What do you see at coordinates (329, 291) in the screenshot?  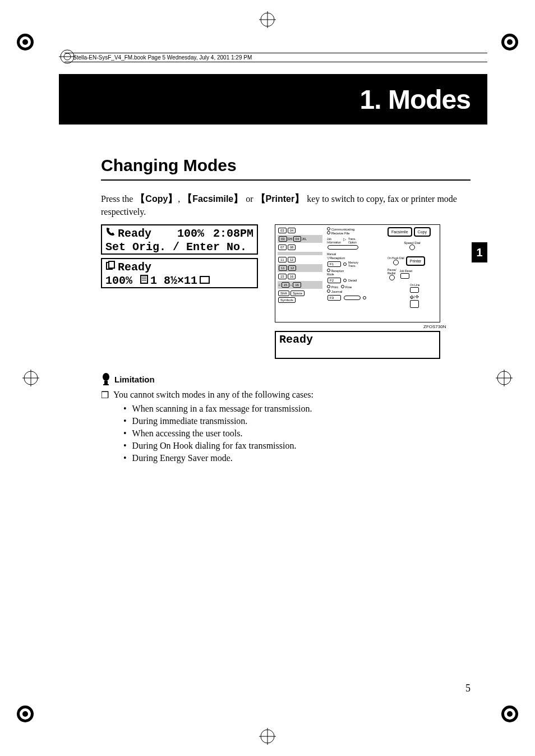 I see `journal-led` at bounding box center [329, 291].